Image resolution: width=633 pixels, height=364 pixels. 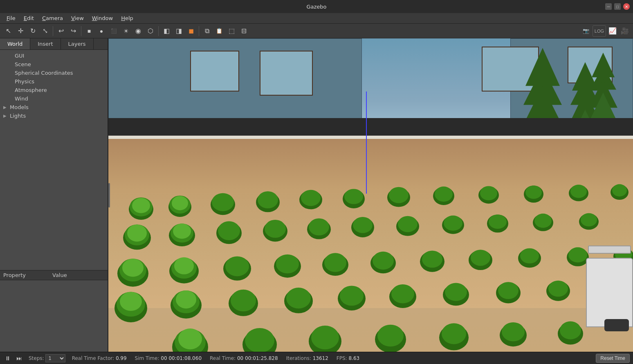 I want to click on drawmode3-button: ◼, so click(x=191, y=31).